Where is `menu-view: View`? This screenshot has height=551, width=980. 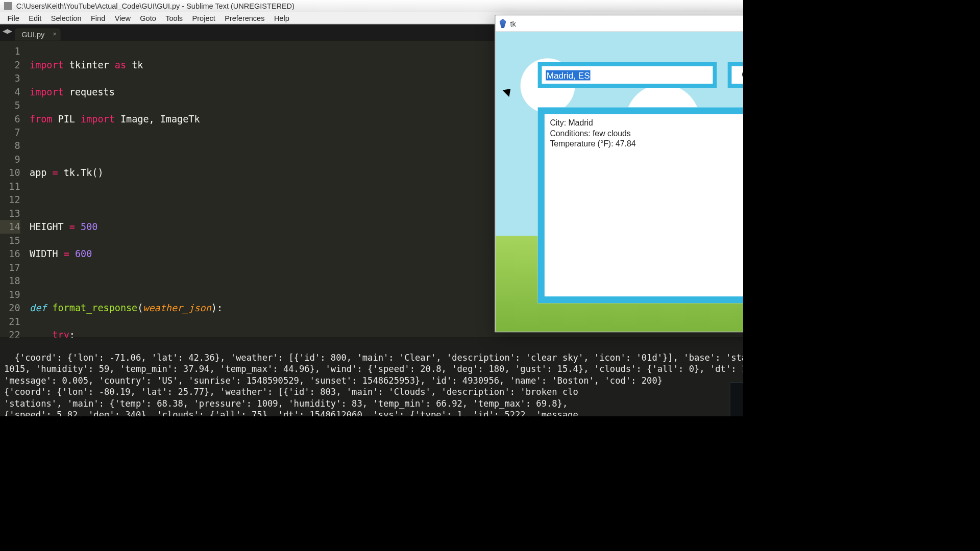 menu-view: View is located at coordinates (122, 18).